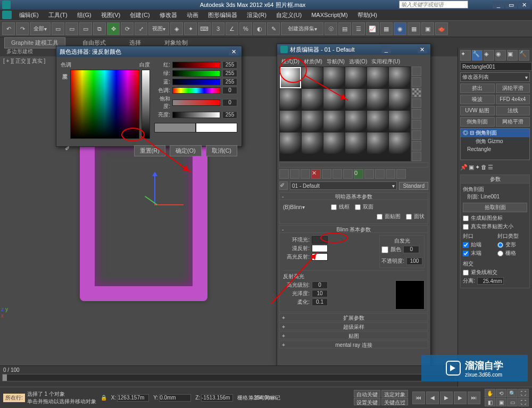  Describe the element at coordinates (491, 167) in the screenshot. I see `configure-sets-button: ☰` at that location.